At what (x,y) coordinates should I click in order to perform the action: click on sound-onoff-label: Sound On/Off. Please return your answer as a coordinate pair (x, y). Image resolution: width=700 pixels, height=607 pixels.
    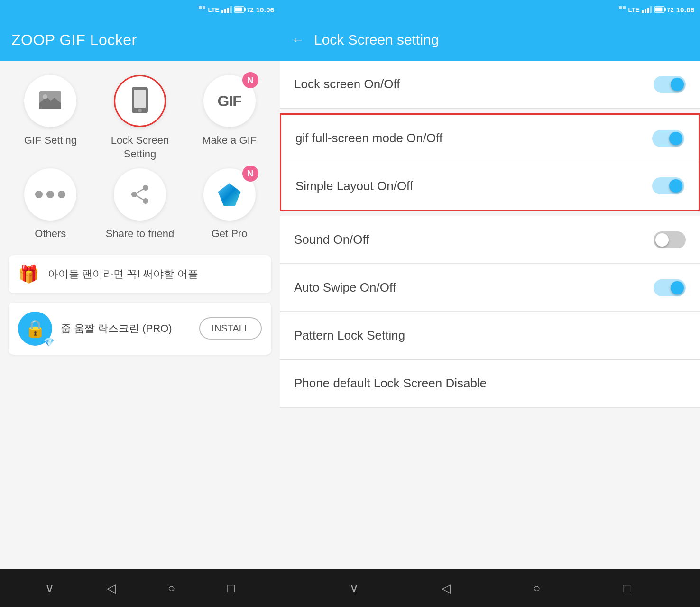
    Looking at the image, I should click on (332, 240).